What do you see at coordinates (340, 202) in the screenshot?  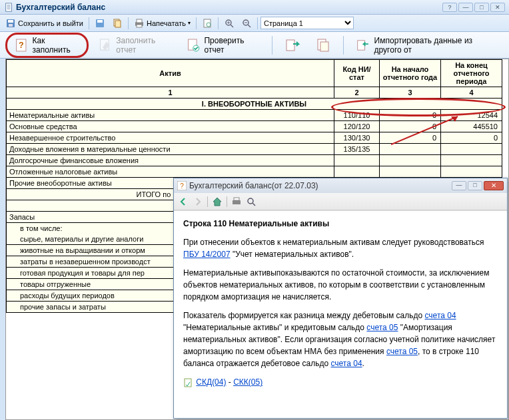 I see `popup-toolbar` at bounding box center [340, 202].